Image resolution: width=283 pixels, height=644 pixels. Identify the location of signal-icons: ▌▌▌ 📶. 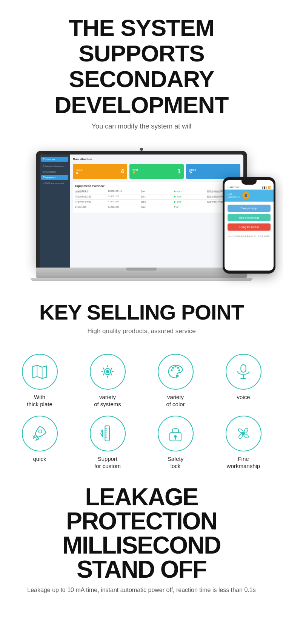
(266, 188).